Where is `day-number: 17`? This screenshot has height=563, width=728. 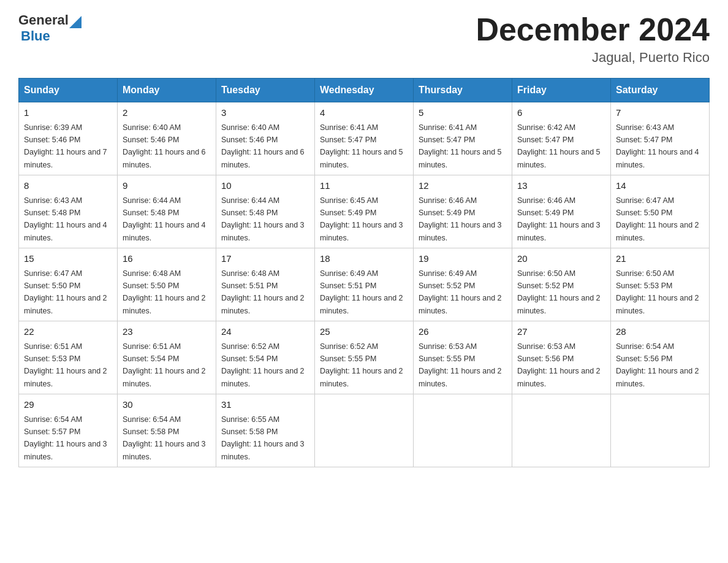 day-number: 17 is located at coordinates (265, 259).